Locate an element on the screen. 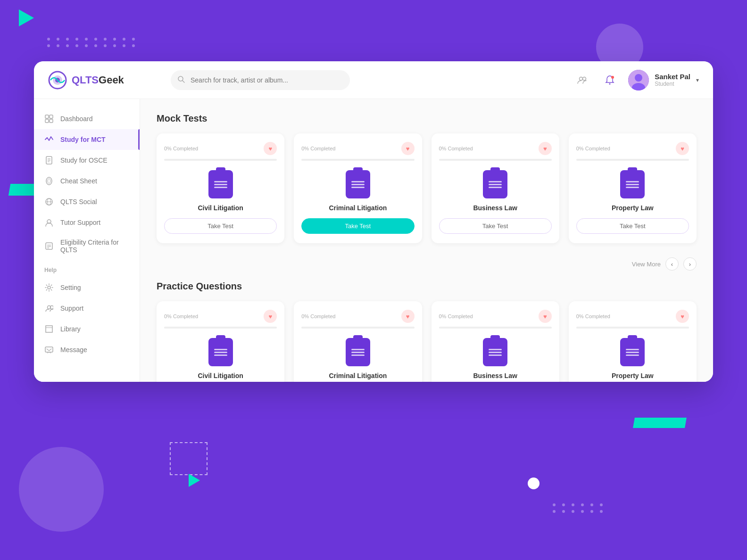 The width and height of the screenshot is (747, 560). practice-questions-header: Practice Questions is located at coordinates (426, 287).